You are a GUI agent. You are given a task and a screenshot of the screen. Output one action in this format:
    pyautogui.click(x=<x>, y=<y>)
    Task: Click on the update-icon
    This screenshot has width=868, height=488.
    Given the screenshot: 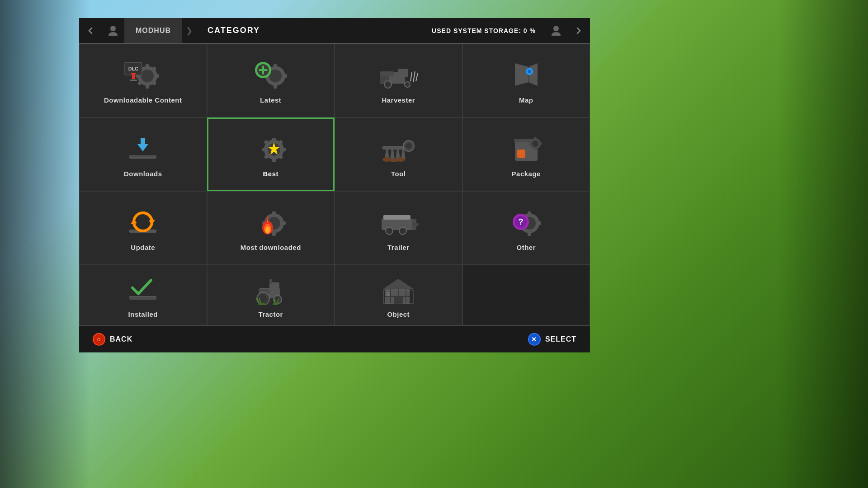 What is the action you would take?
    pyautogui.click(x=143, y=222)
    